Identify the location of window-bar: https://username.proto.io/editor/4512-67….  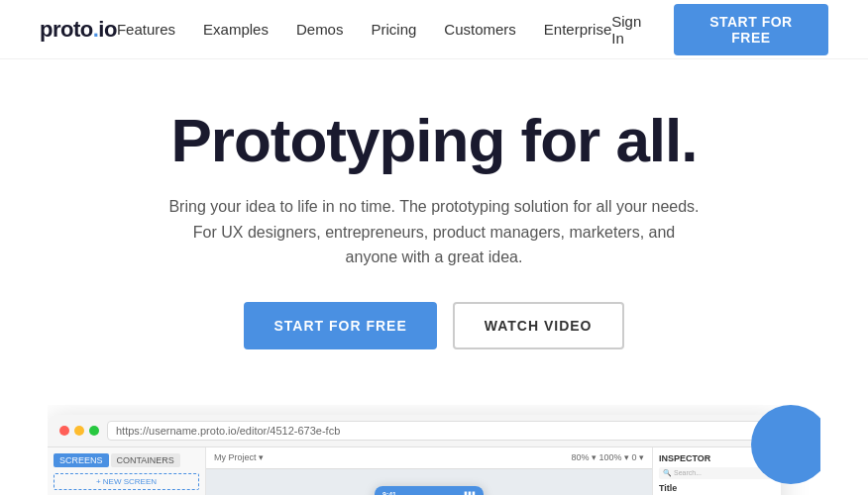
(414, 432).